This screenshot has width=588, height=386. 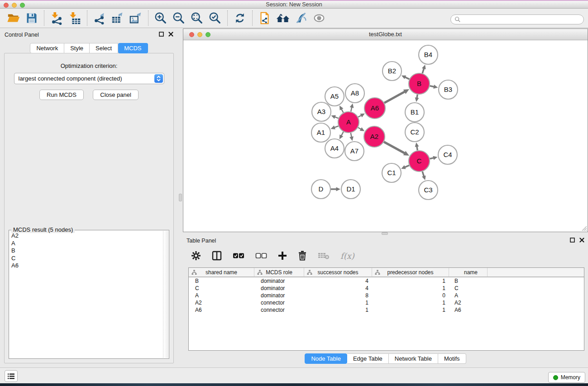 What do you see at coordinates (387, 288) in the screenshot?
I see `table-row: Cdominator41C` at bounding box center [387, 288].